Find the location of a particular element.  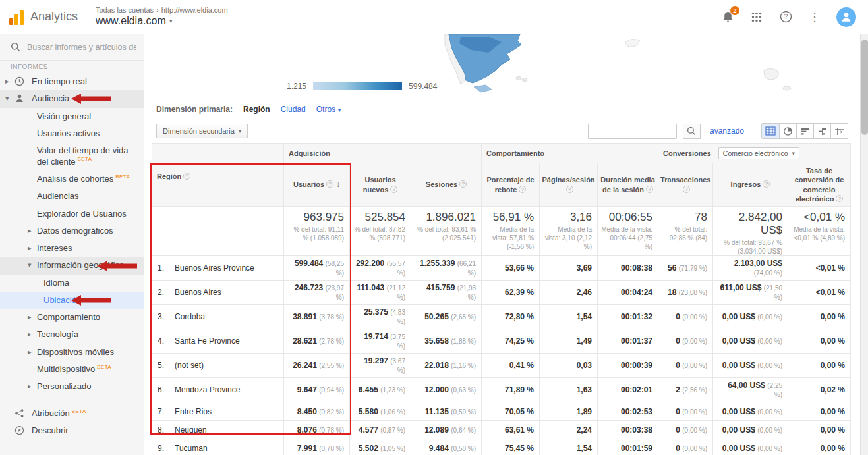

help-circle-icon: ? is located at coordinates (786, 17).